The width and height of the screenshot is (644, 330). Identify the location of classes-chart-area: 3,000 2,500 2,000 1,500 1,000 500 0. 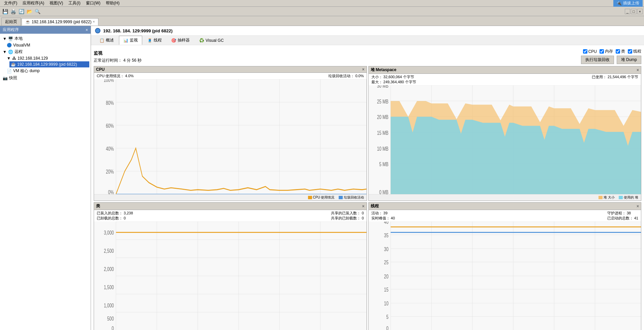
(231, 276).